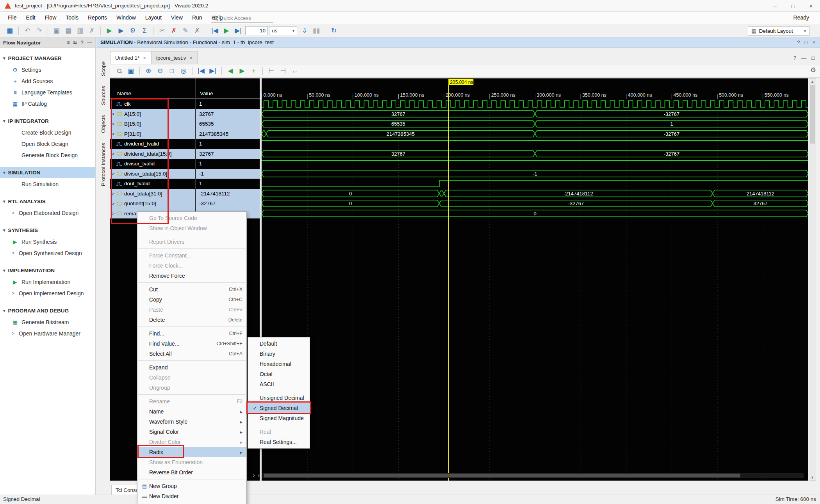 This screenshot has width=820, height=504. What do you see at coordinates (133, 31) in the screenshot?
I see `settings-gear-icon: ⚙` at bounding box center [133, 31].